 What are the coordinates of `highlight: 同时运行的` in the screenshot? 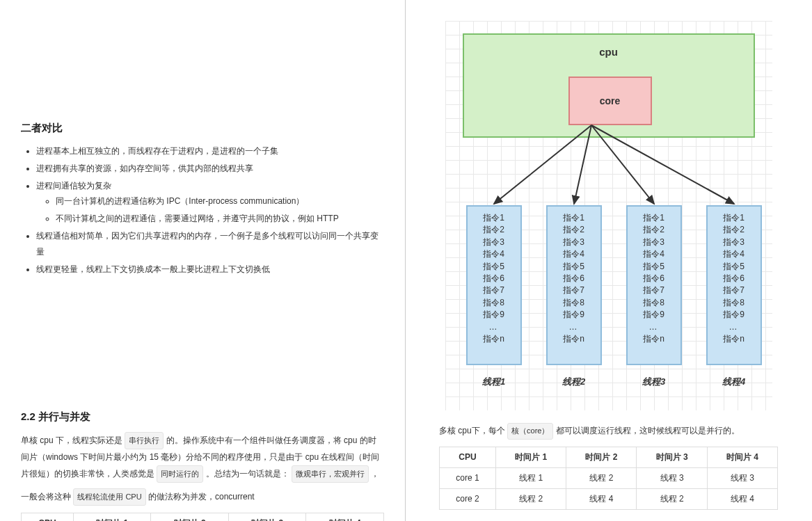 It's located at (180, 474).